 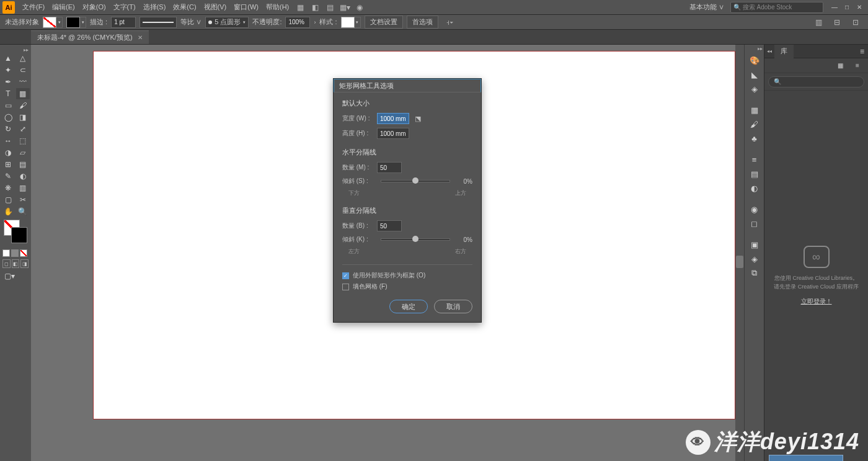 I want to click on libraries-menu: ≡, so click(x=862, y=51).